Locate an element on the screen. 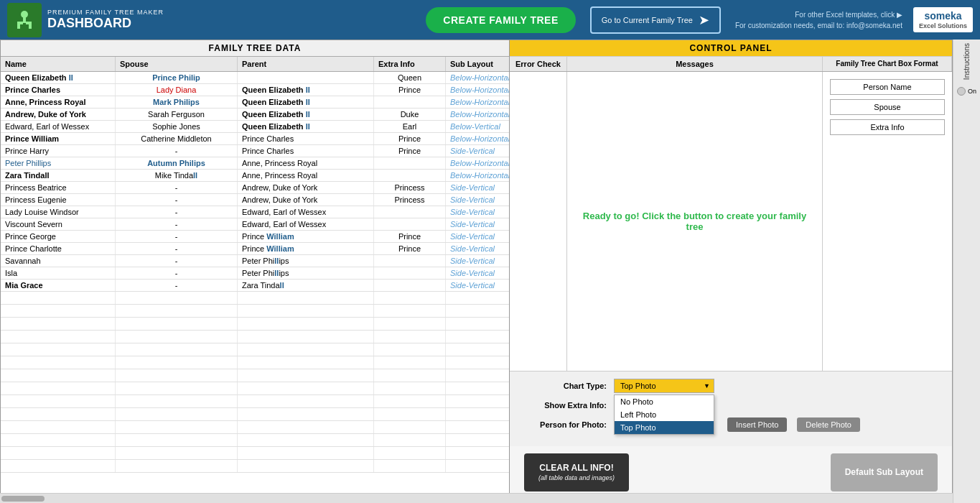  table-row: Viscount Severn-Edward, Earl of WessexSi… is located at coordinates (255, 224).